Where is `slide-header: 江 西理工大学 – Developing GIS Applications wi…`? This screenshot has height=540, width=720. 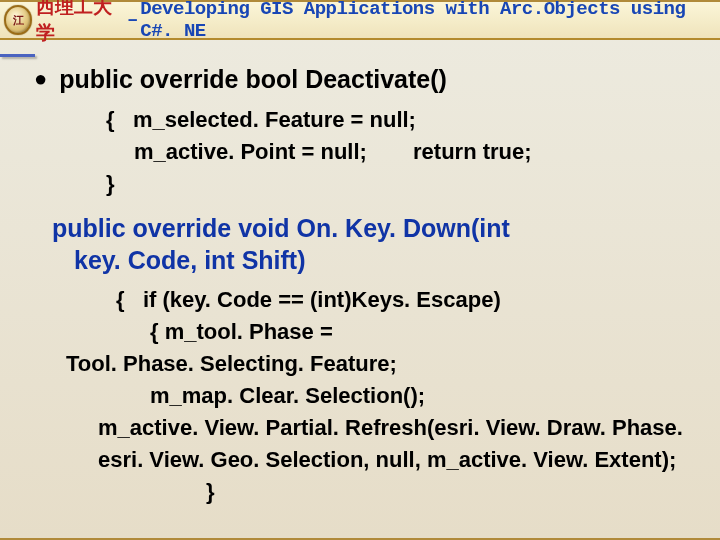
slide-header: 江 西理工大学 – Developing GIS Applications wi… is located at coordinates (360, 21).